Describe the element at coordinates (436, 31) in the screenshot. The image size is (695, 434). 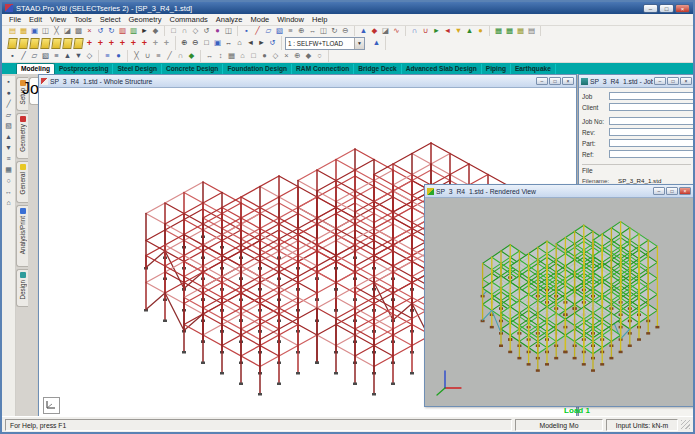
I see `start-node-icon: ►` at that location.